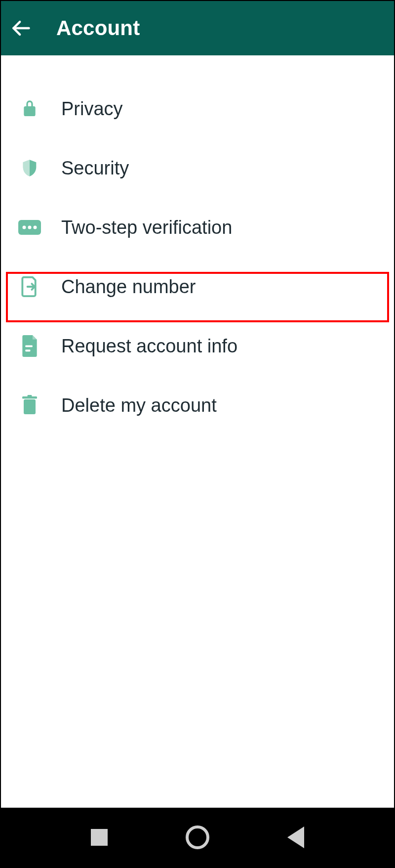 The height and width of the screenshot is (868, 395). What do you see at coordinates (92, 109) in the screenshot?
I see `menu-item-label: Privacy` at bounding box center [92, 109].